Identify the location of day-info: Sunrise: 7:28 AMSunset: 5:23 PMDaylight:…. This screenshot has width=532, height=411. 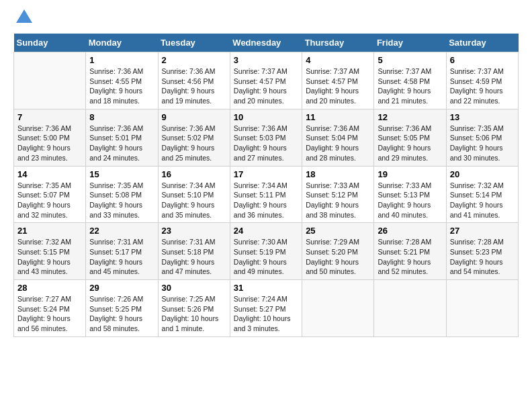
(482, 257).